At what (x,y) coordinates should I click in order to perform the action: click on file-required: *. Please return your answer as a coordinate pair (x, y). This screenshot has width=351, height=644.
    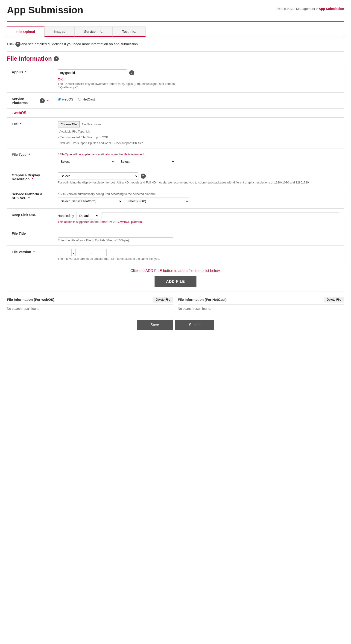
    Looking at the image, I should click on (20, 124).